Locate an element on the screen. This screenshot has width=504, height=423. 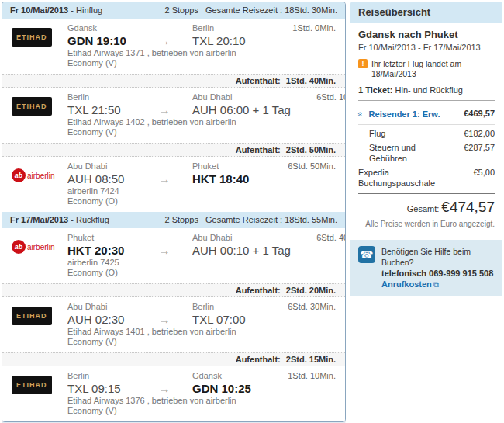
price-label: Expedia Buchungspauschale is located at coordinates (399, 178).